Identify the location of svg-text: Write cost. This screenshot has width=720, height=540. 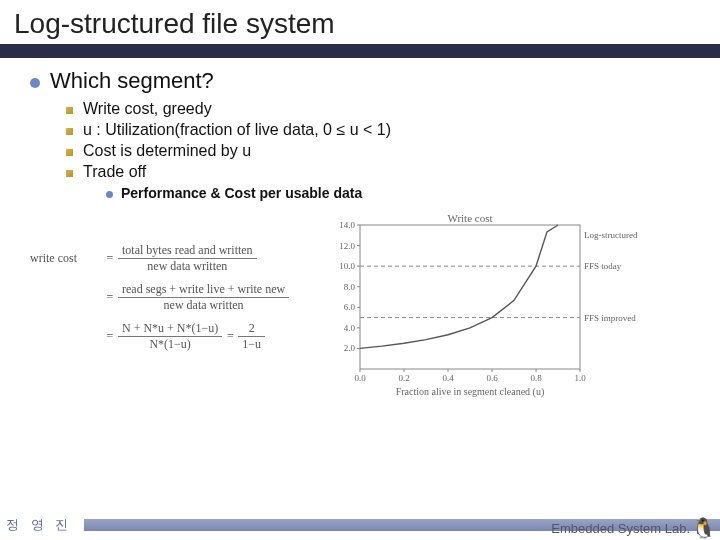
(470, 218).